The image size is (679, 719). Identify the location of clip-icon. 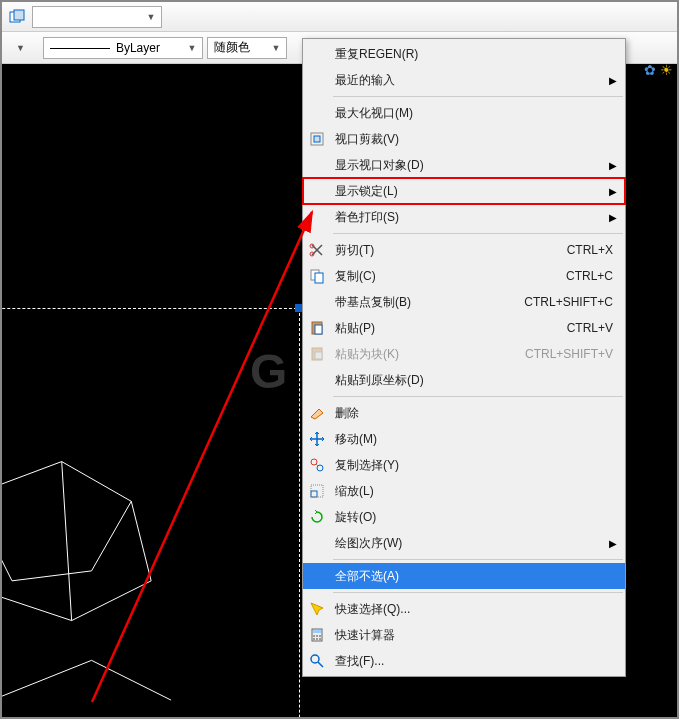
(317, 139).